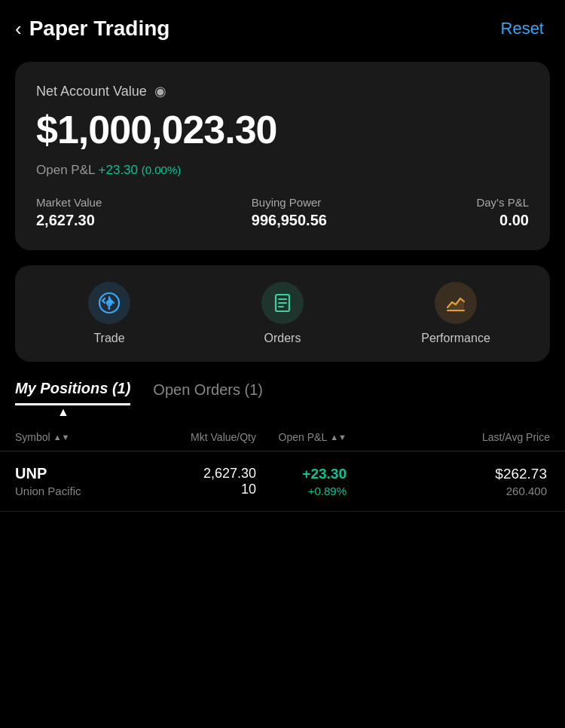 This screenshot has width=565, height=728. Describe the element at coordinates (289, 213) in the screenshot. I see `buying-power-stat: Buying Power 996,950.56` at that location.